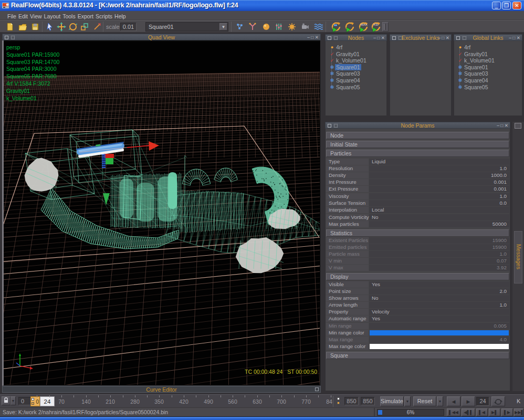  I want to click on svg-text: XSI, so click(376, 25).